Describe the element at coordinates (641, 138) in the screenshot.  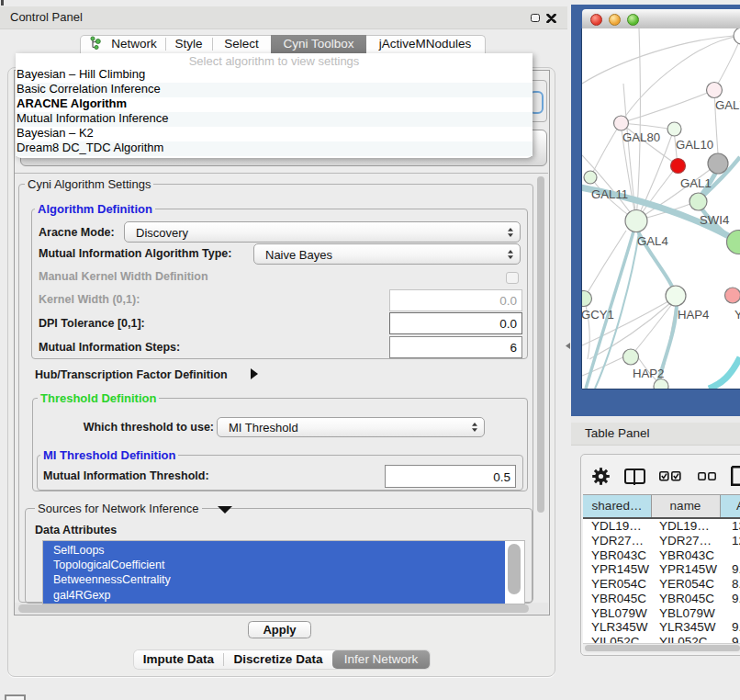
I see `svg-text: GAL80` at that location.